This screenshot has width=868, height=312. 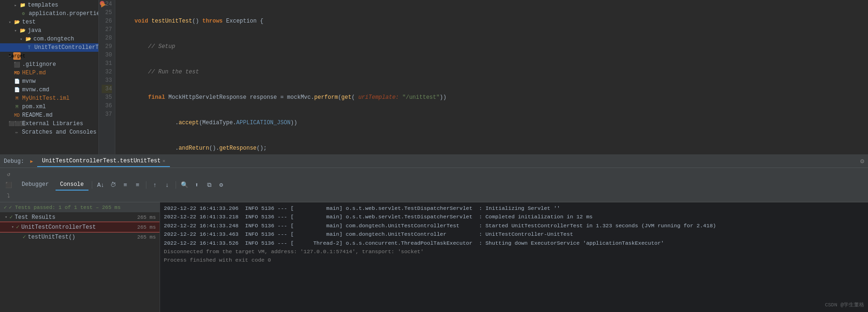 I want to click on watermark: CSDN @学生董格, so click(x=844, y=305).